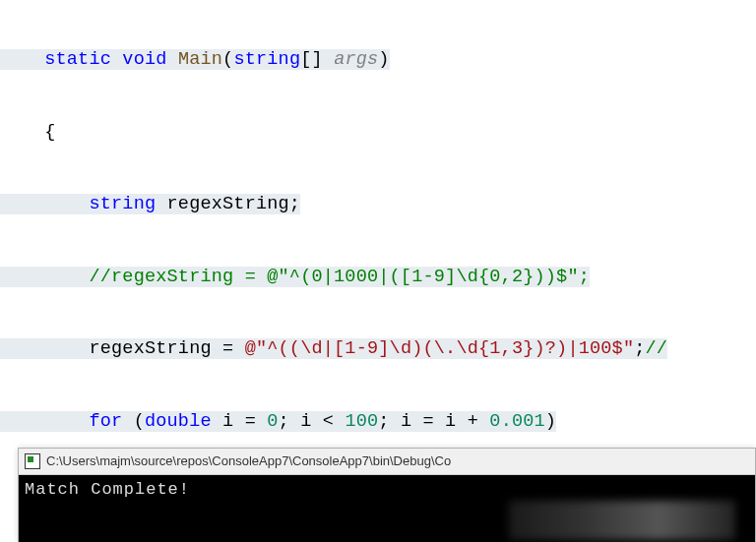 Image resolution: width=756 pixels, height=542 pixels. I want to click on assign: regexString =, so click(166, 348).